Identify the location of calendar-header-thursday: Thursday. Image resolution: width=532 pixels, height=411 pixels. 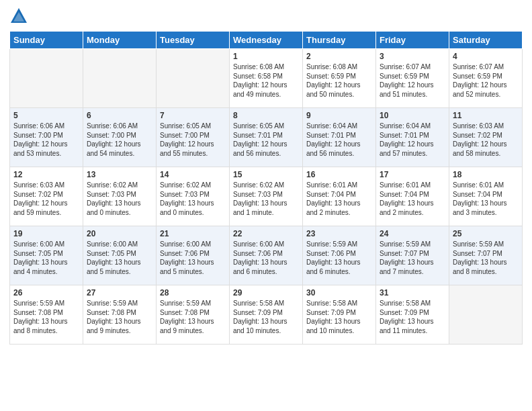
(340, 40).